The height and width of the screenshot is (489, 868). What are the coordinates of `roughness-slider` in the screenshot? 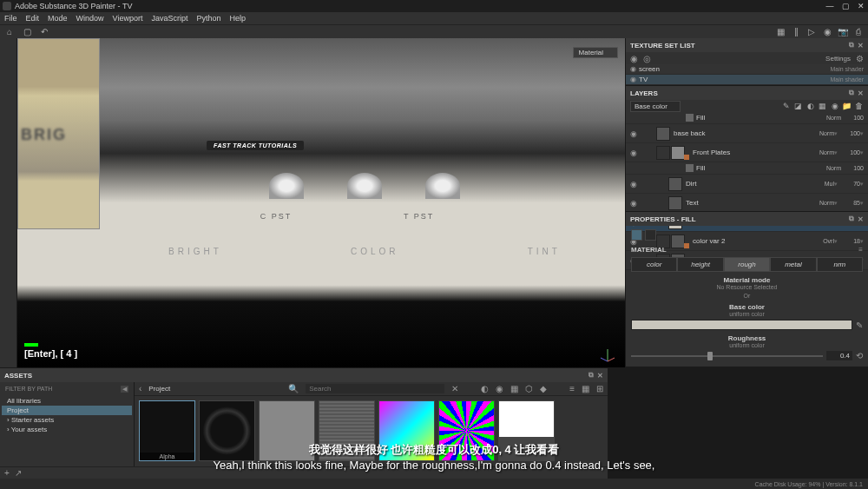 It's located at (727, 356).